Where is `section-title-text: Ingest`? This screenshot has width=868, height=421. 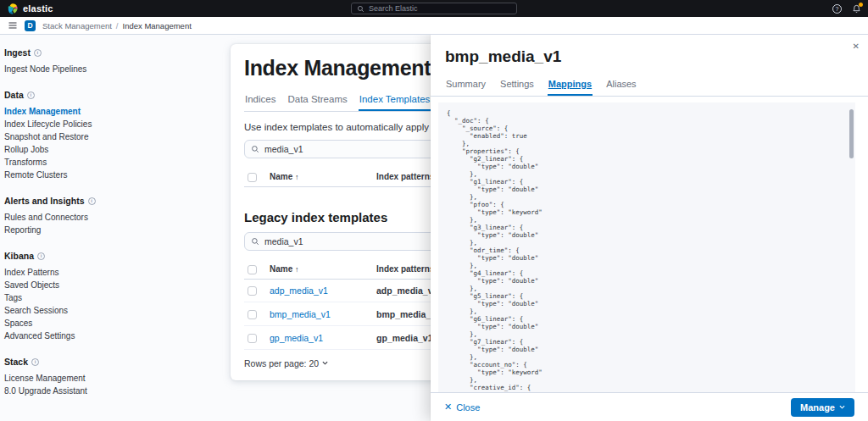
section-title-text: Ingest is located at coordinates (17, 53).